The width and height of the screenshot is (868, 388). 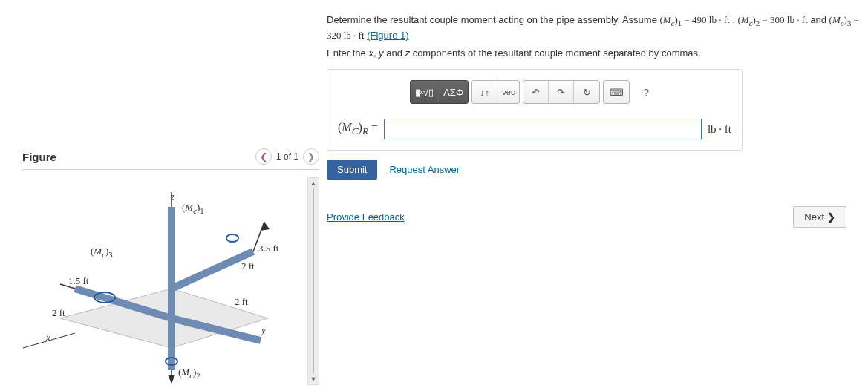 What do you see at coordinates (587, 92) in the screenshot?
I see `reset-icon: ↻` at bounding box center [587, 92].